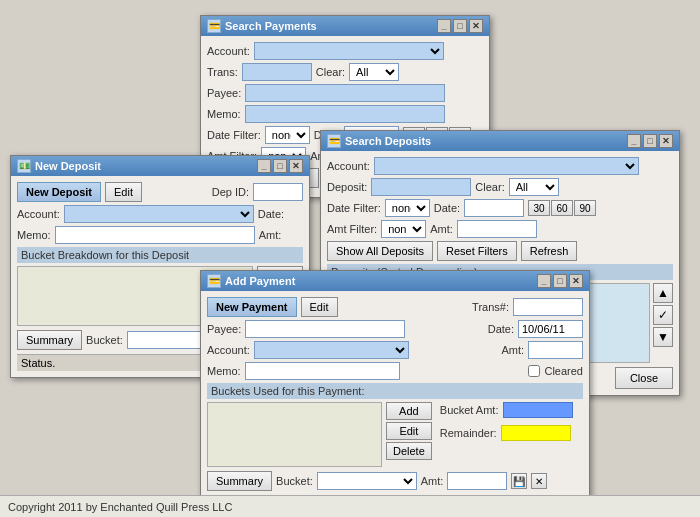  Describe the element at coordinates (345, 51) in the screenshot. I see `account-row: Account:` at that location.